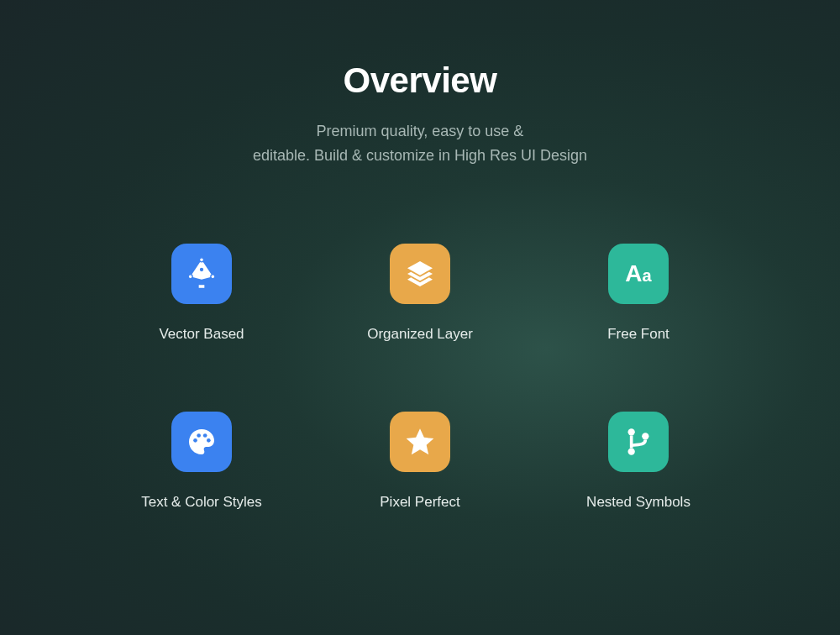  I want to click on page-subtitle: Premium quality, easy to use & editable.…, so click(420, 144).